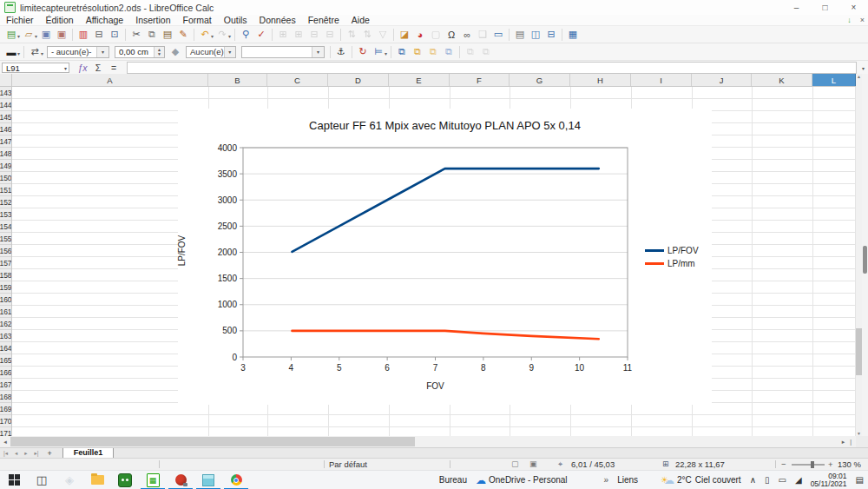 The image size is (868, 489). What do you see at coordinates (5, 202) in the screenshot?
I see `row-header-152: 152` at bounding box center [5, 202].